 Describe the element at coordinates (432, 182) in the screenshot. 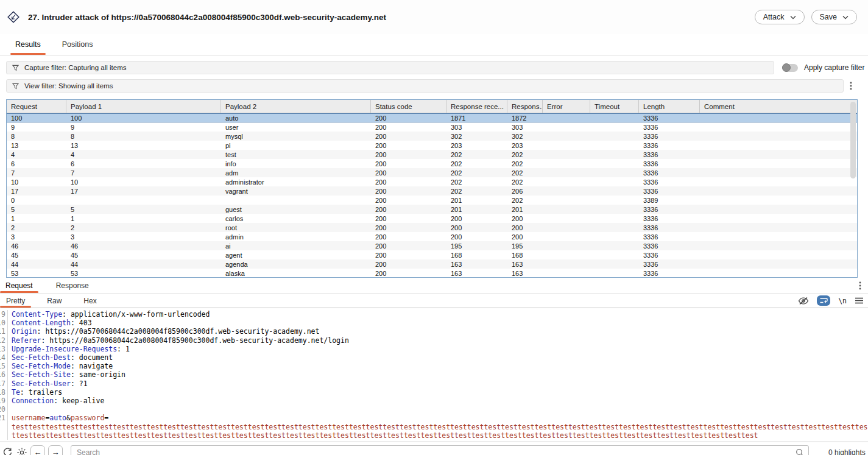

I see `table-row: 1010administrator2002022023336` at that location.